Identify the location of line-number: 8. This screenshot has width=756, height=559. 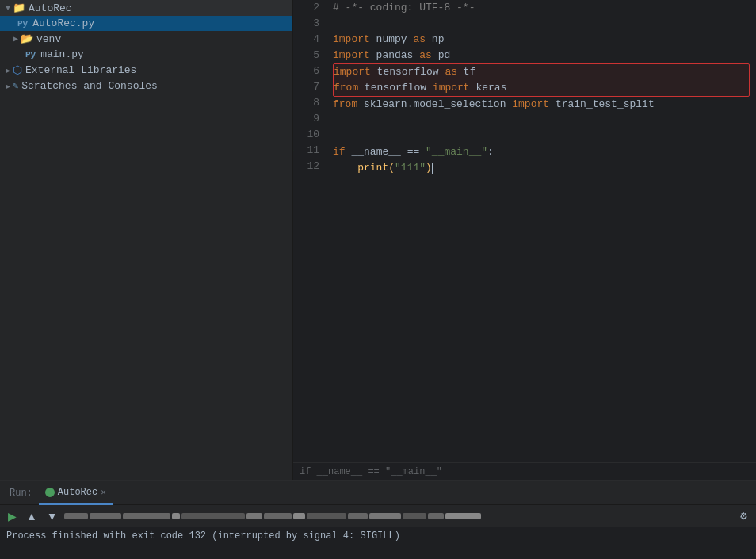
(309, 103).